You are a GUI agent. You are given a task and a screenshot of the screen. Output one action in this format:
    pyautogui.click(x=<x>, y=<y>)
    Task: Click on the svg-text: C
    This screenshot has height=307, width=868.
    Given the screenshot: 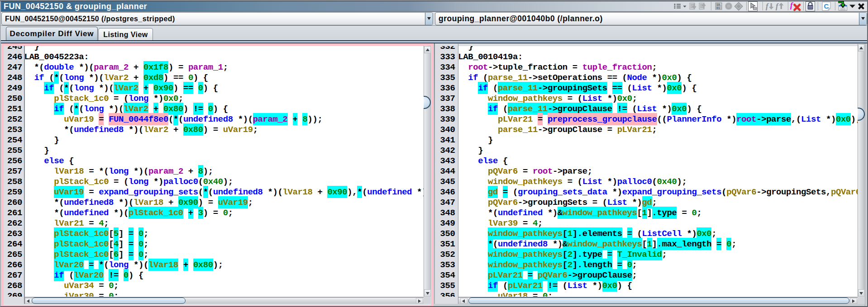 What is the action you would take?
    pyautogui.click(x=826, y=6)
    